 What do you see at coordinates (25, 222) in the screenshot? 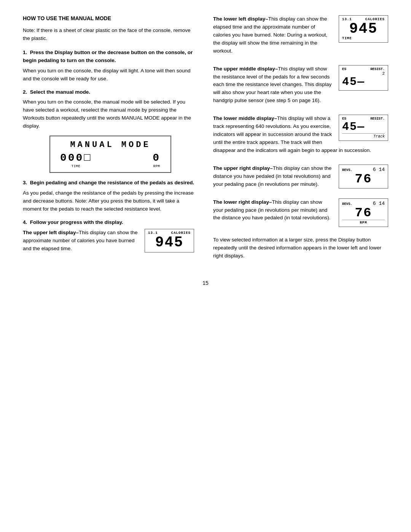
I see `step4-number: 4.` at bounding box center [25, 222].